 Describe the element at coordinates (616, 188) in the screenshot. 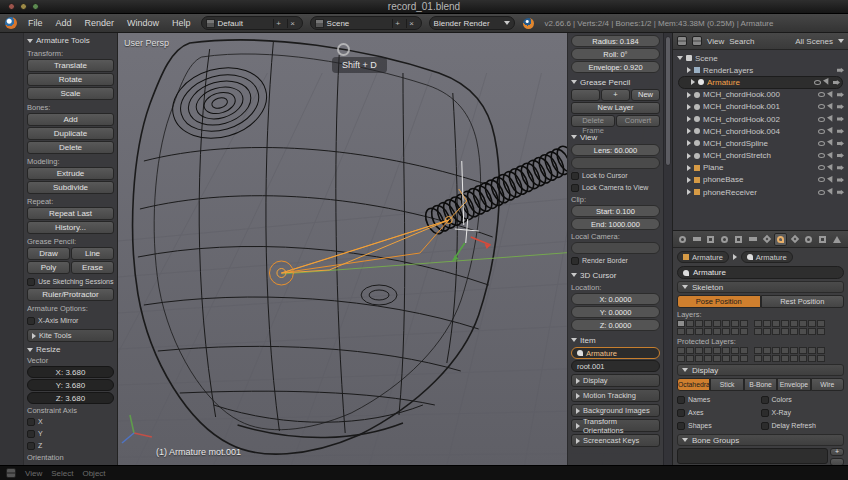

I see `lock-camera-checkbox: Lock Camera to View` at that location.